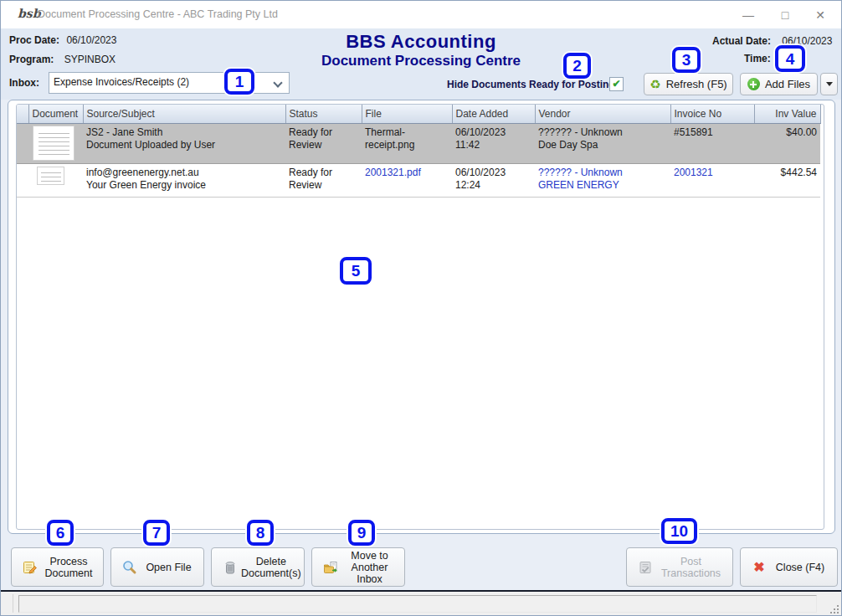 The height and width of the screenshot is (616, 842). I want to click on column-header-vendor: Vendor, so click(603, 114).